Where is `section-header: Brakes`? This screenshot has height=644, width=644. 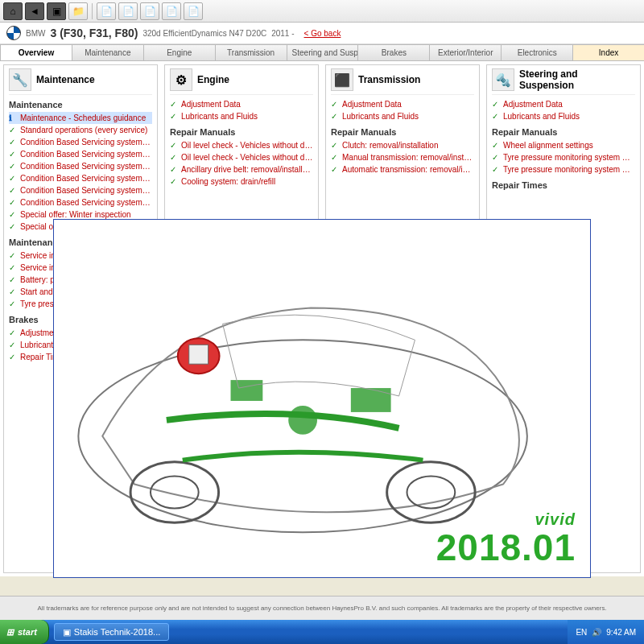 section-header: Brakes is located at coordinates (80, 320).